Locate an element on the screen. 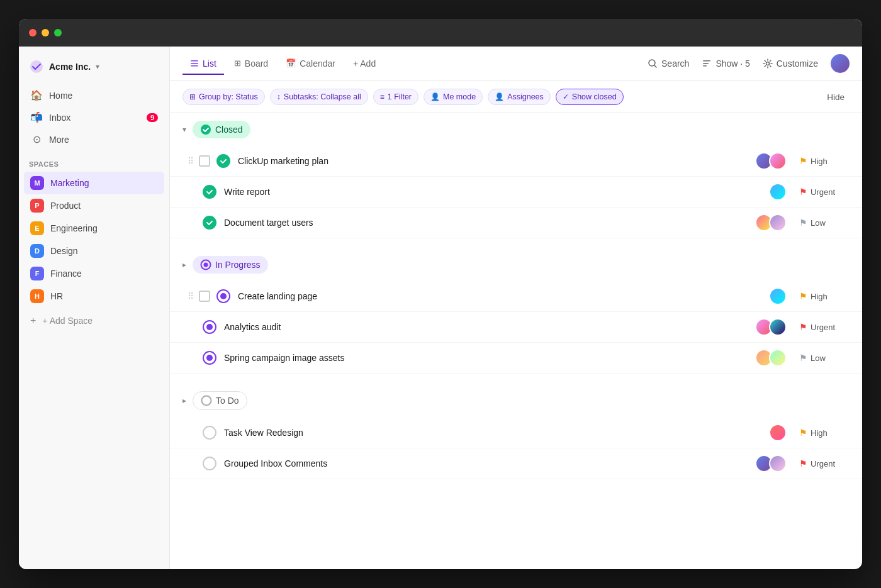  task-row: Task View Redesign ⚑ High is located at coordinates (516, 433).